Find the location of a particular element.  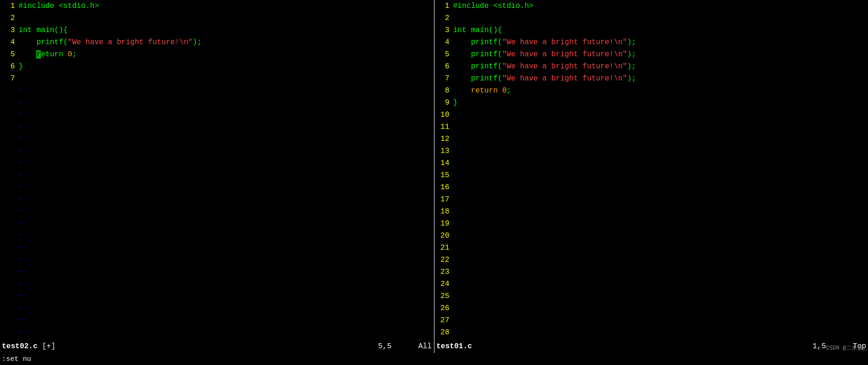

line-number: 5 is located at coordinates (9, 54).